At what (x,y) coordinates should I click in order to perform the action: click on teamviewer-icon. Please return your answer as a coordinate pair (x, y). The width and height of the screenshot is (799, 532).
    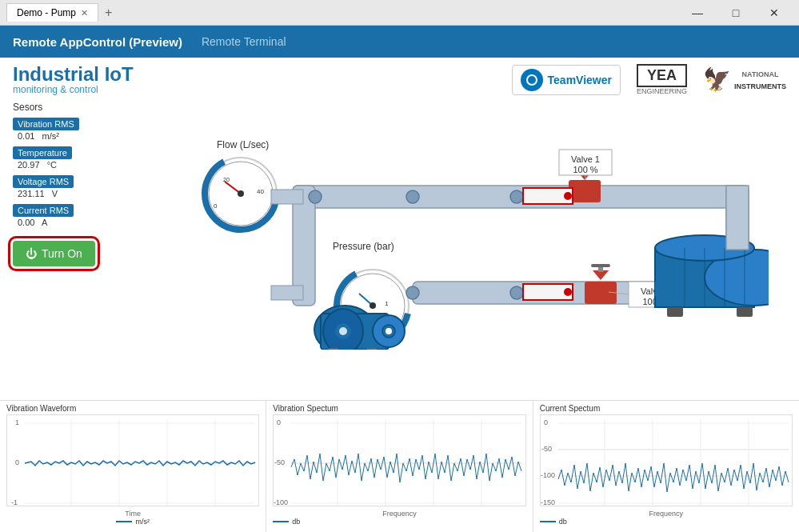
    Looking at the image, I should click on (532, 80).